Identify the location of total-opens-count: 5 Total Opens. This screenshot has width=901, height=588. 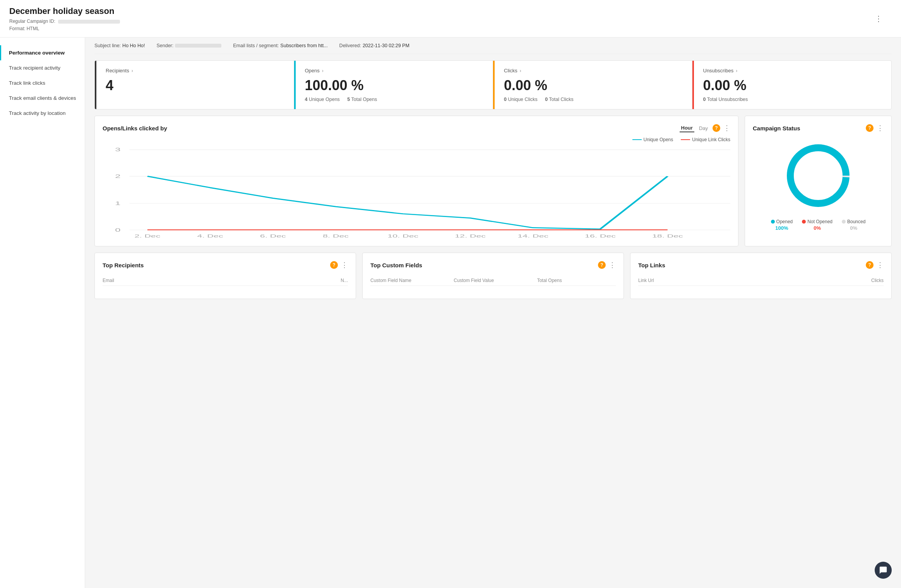
(364, 99).